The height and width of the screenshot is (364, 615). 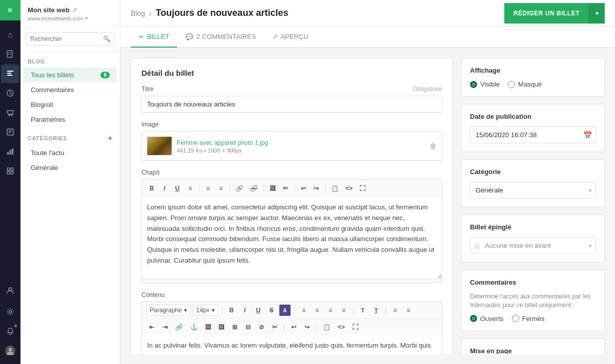 I want to click on contenu-table-row: ⊟, so click(x=248, y=327).